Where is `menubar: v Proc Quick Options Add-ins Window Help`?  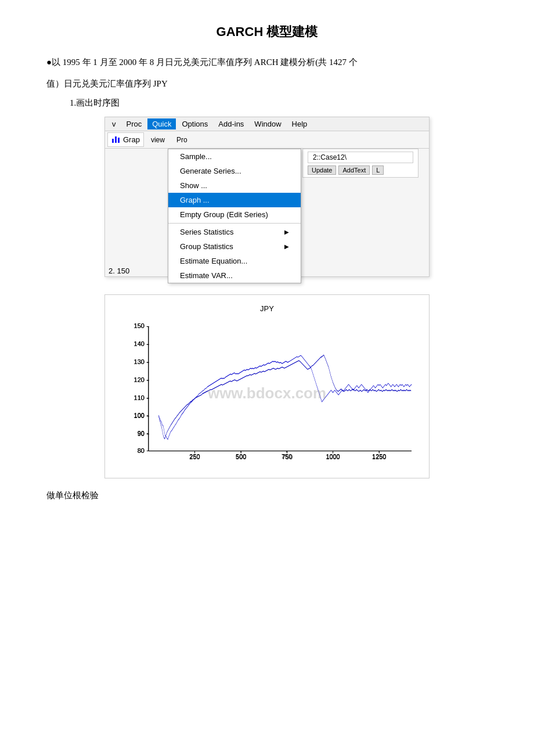
menubar: v Proc Quick Options Add-ins Window Help is located at coordinates (267, 124).